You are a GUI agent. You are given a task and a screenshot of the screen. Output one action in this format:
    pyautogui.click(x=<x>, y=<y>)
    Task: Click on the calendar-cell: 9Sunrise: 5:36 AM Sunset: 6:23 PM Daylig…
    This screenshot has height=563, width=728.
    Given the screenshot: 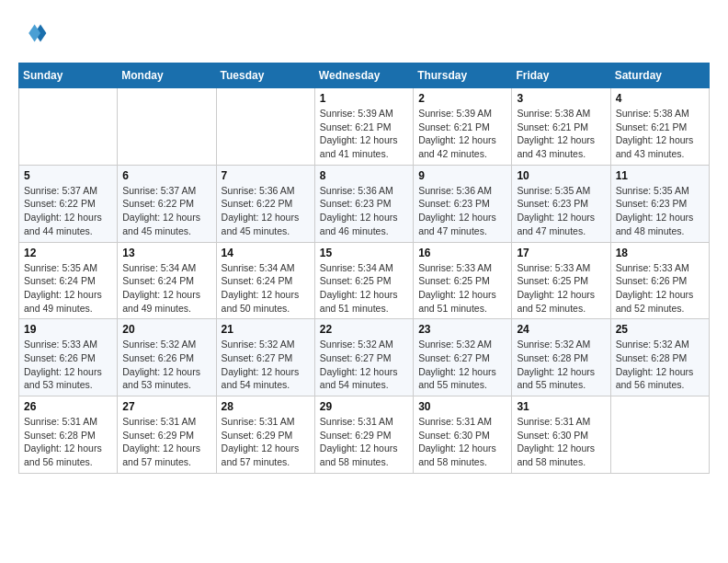 What is the action you would take?
    pyautogui.click(x=463, y=203)
    